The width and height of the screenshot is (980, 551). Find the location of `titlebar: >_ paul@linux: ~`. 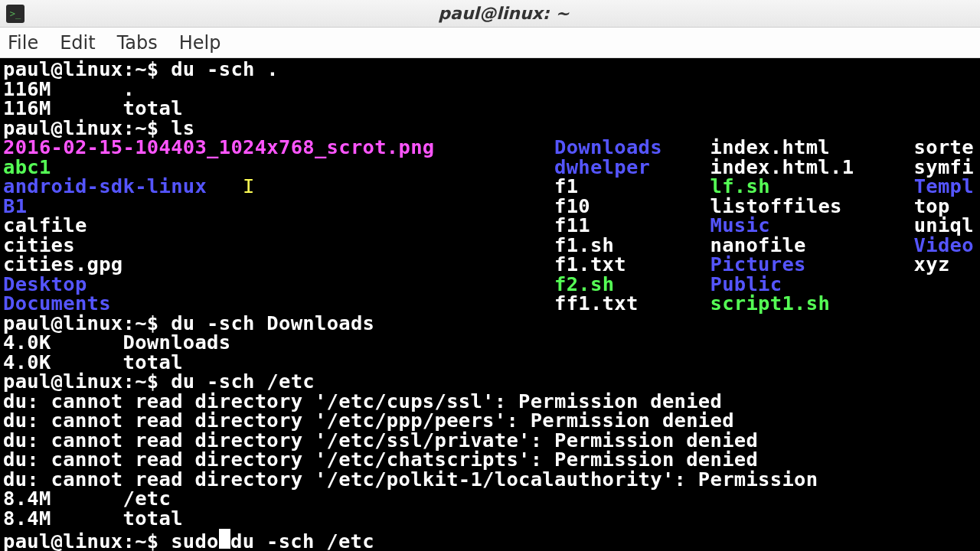

titlebar: >_ paul@linux: ~ is located at coordinates (490, 14).